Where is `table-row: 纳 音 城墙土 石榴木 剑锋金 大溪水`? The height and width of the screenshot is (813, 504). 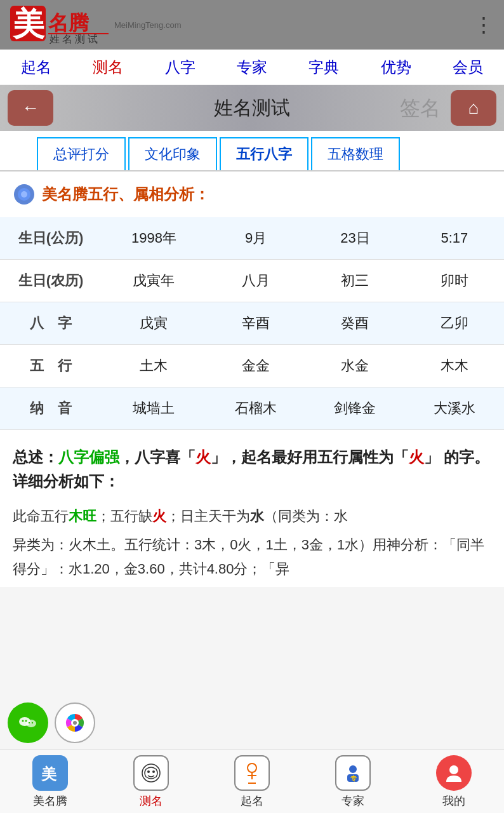
table-row: 纳 音 城墙土 石榴木 剑锋金 大溪水 is located at coordinates (252, 409).